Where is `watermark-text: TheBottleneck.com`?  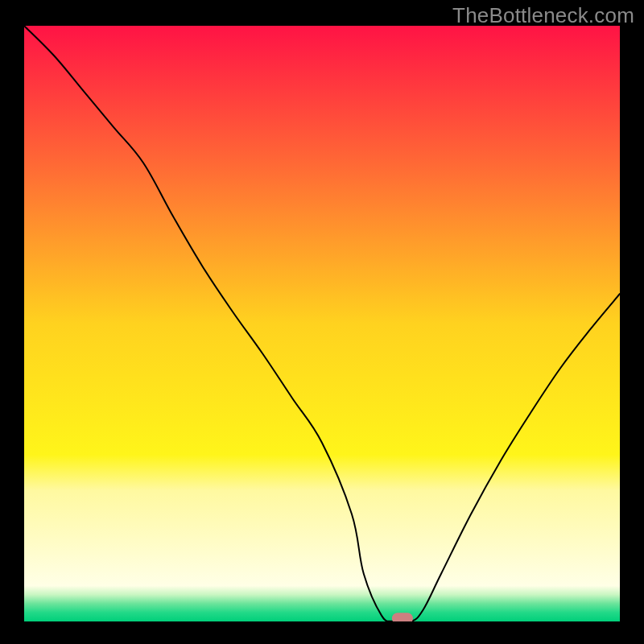
watermark-text: TheBottleneck.com is located at coordinates (543, 16).